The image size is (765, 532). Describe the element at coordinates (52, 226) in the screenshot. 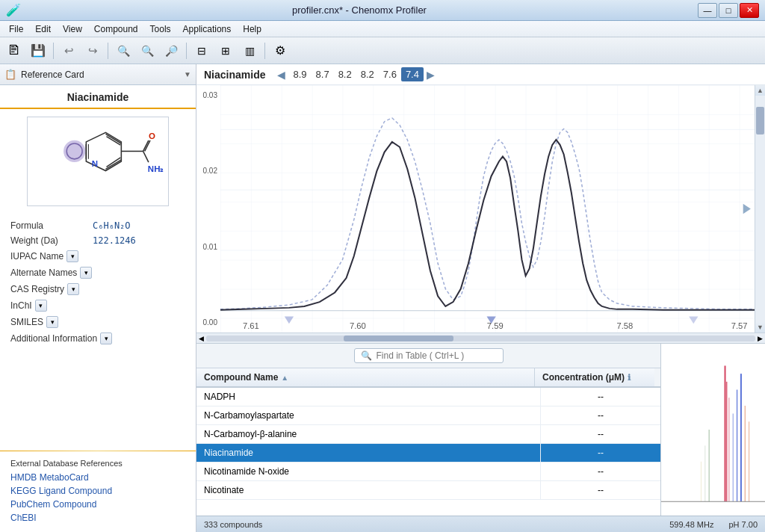

I see `formula-label: Formula` at that location.